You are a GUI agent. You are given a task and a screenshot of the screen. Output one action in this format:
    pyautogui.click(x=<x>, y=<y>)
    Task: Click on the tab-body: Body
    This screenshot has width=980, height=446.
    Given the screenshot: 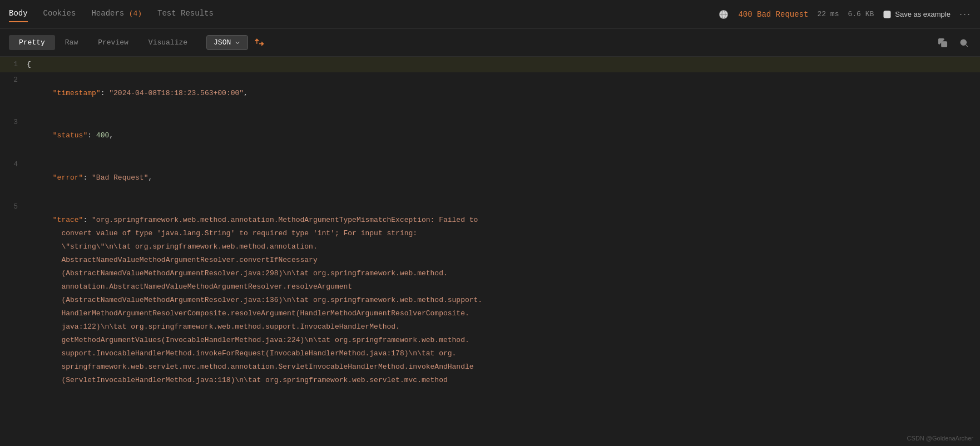 What is the action you would take?
    pyautogui.click(x=18, y=14)
    